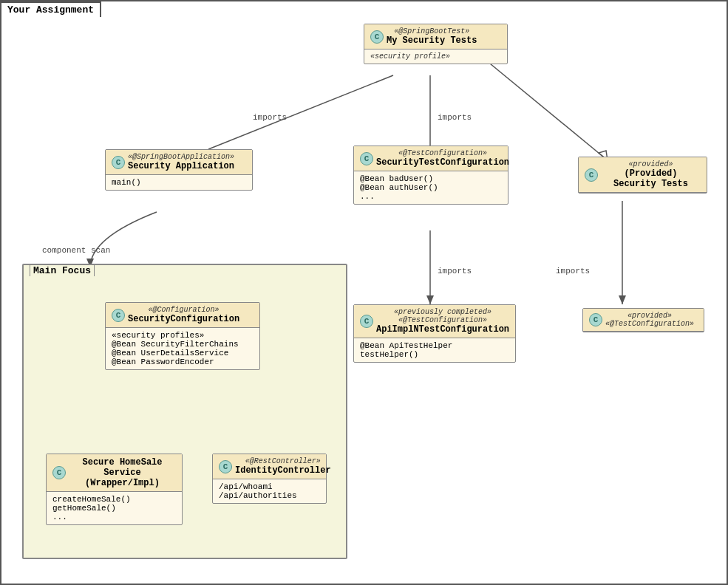 The height and width of the screenshot is (585, 728). I want to click on provided-test-s1: «provided», so click(650, 316).